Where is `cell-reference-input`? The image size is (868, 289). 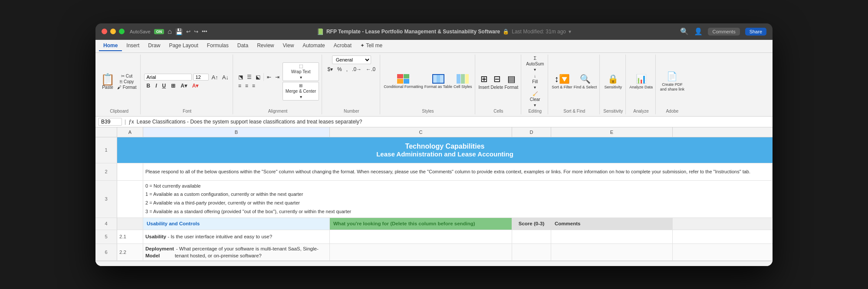 cell-reference-input is located at coordinates (110, 122).